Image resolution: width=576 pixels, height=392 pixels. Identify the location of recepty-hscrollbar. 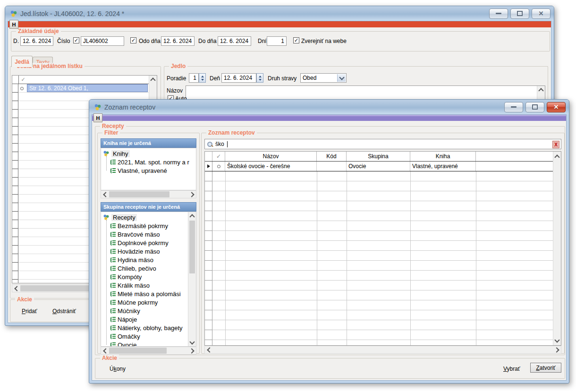
(148, 350).